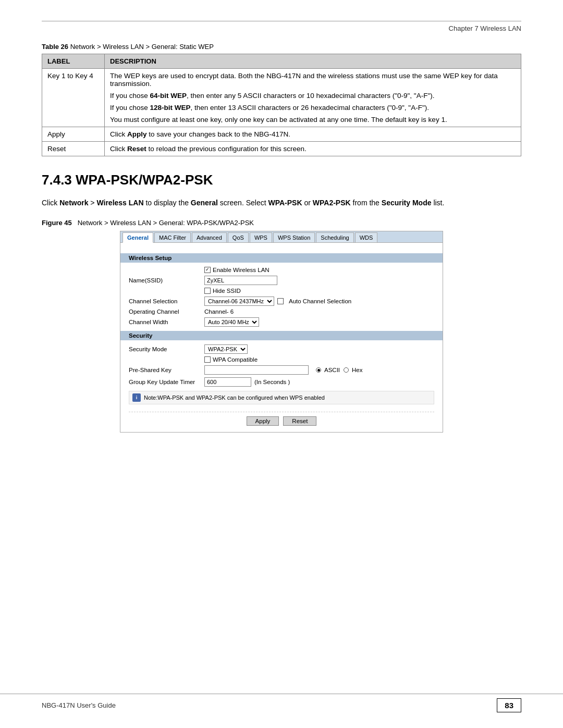 This screenshot has height=728, width=563. Describe the element at coordinates (313, 134) in the screenshot. I see `apply-desc-cell: Click Apply to save your changes back to…` at that location.